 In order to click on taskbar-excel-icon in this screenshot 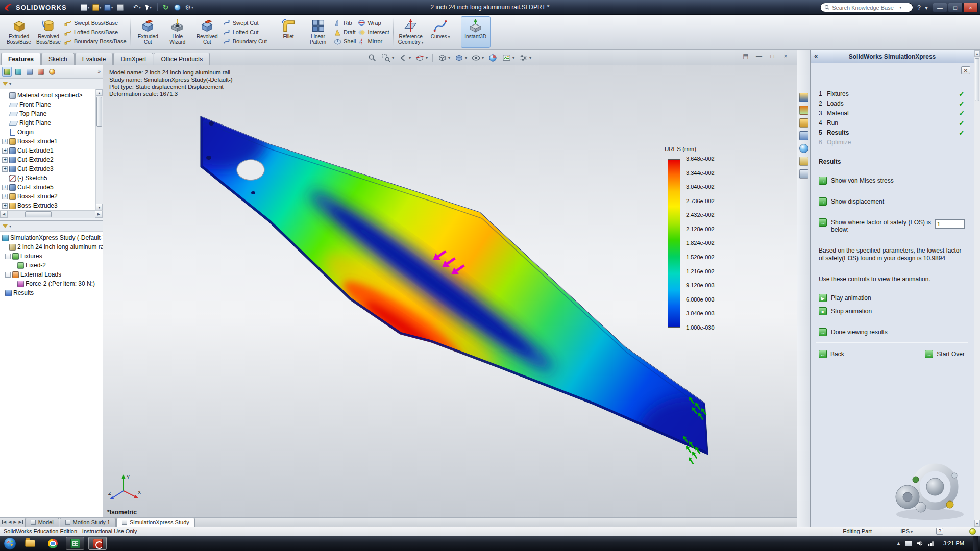, I will do `click(75, 543)`.